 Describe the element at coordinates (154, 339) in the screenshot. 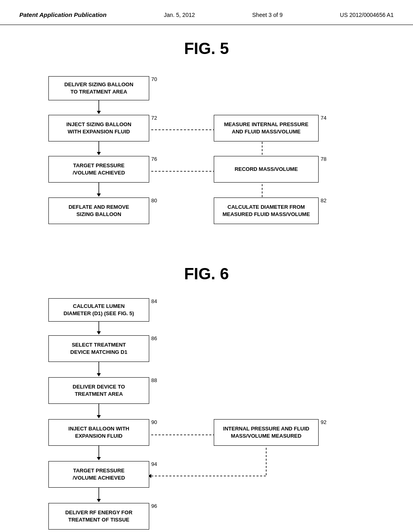

I see `ref-86: 86` at that location.